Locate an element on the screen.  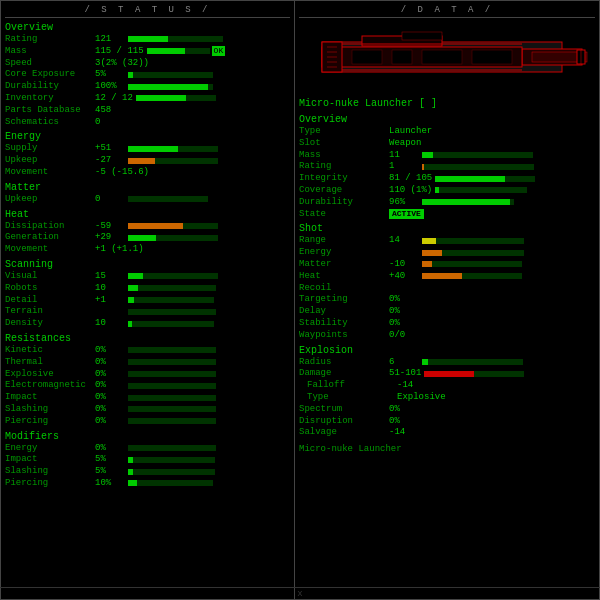
list-item: Slashing 0% is located at coordinates (148, 410).